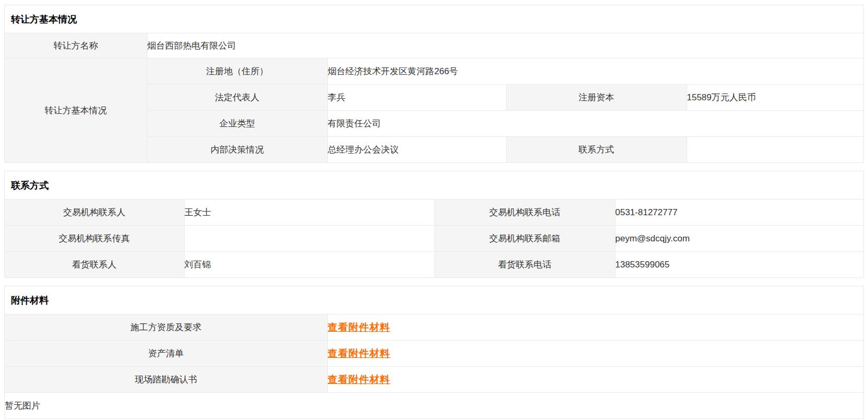  What do you see at coordinates (434, 46) in the screenshot?
I see `table-row: 转让方名称 烟台西部热电有限公司` at bounding box center [434, 46].